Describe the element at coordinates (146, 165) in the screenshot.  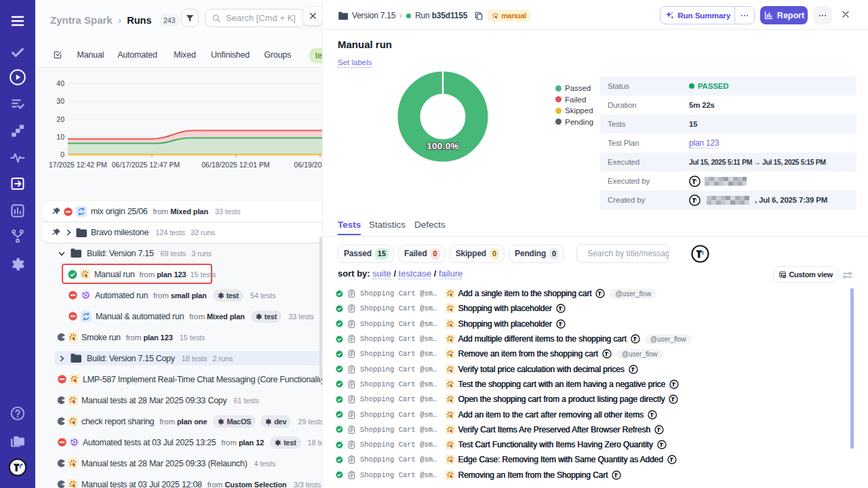
I see `svg-text: 06/17/2025 12:47 PM` at that location.